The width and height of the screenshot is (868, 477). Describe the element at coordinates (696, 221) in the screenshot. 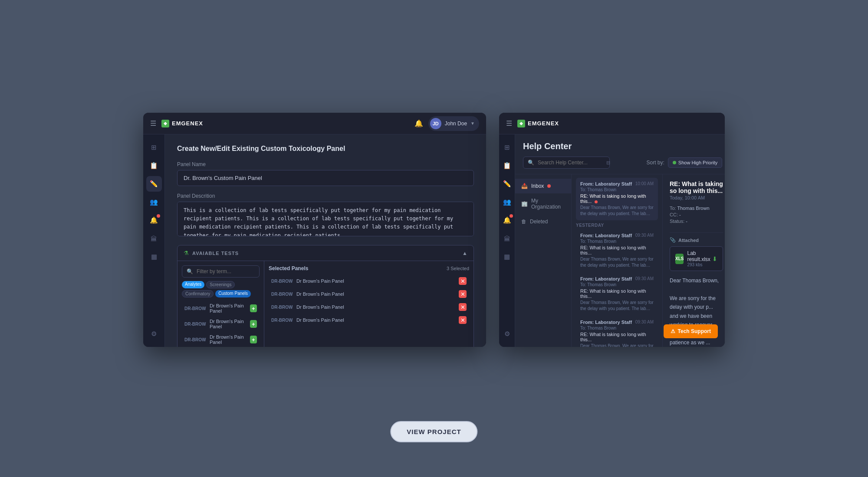

I see `detail-status: Status: -` at that location.